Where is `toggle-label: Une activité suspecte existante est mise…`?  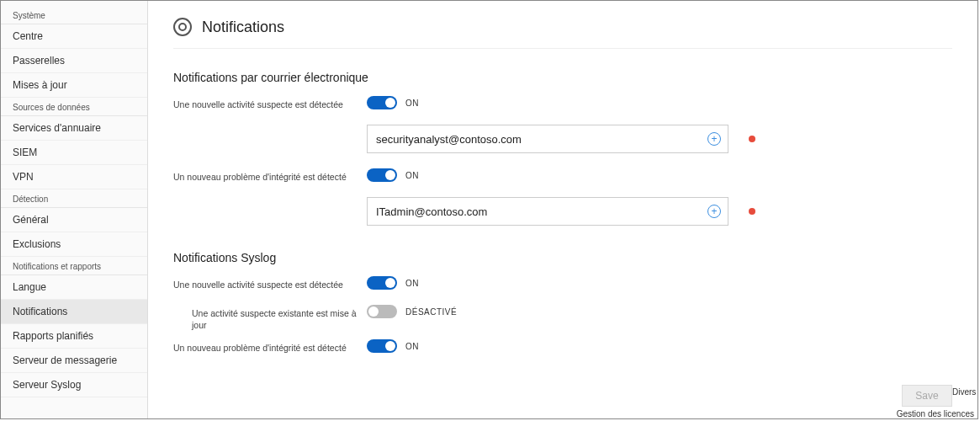 toggle-label: Une activité suspecte existante est mise… is located at coordinates (270, 318).